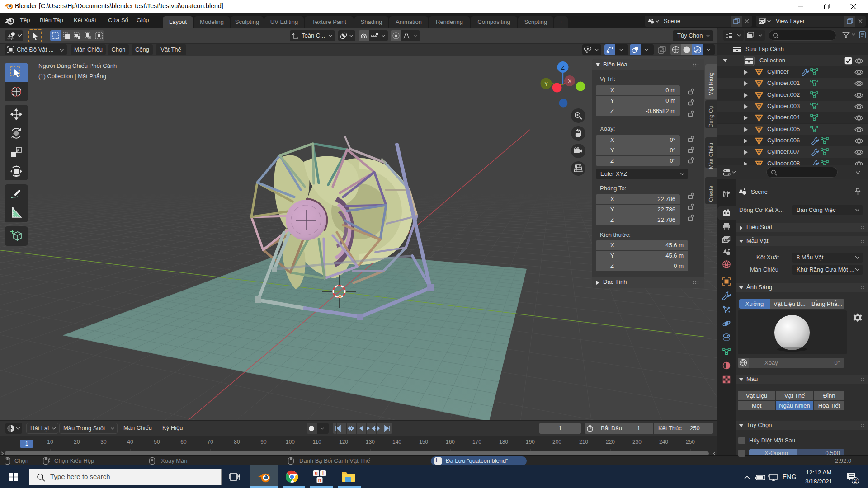  Describe the element at coordinates (323, 473) in the screenshot. I see `svg-text: i` at that location.